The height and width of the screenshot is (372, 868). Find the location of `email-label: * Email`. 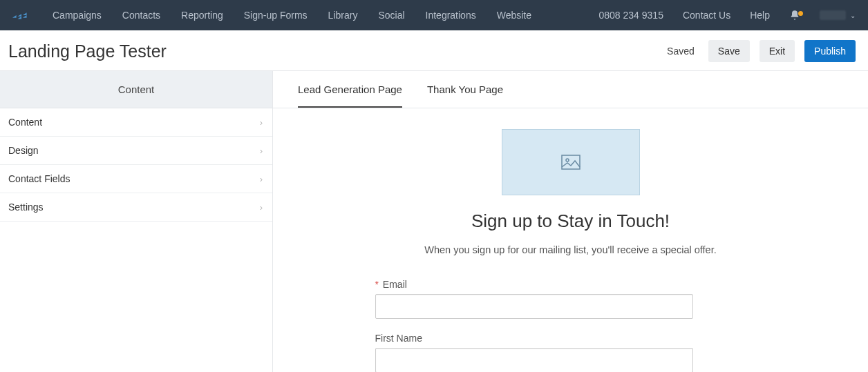

email-label: * Email is located at coordinates (571, 284).